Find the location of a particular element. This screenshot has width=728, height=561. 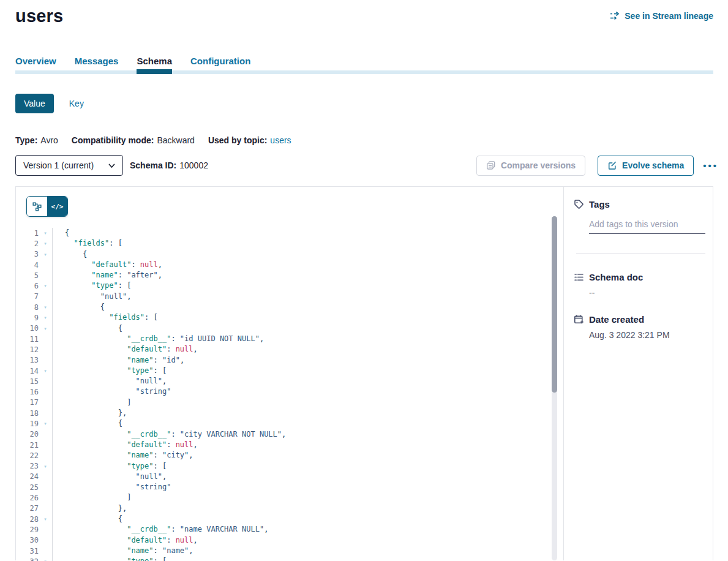

line-number: 28 is located at coordinates (27, 519).